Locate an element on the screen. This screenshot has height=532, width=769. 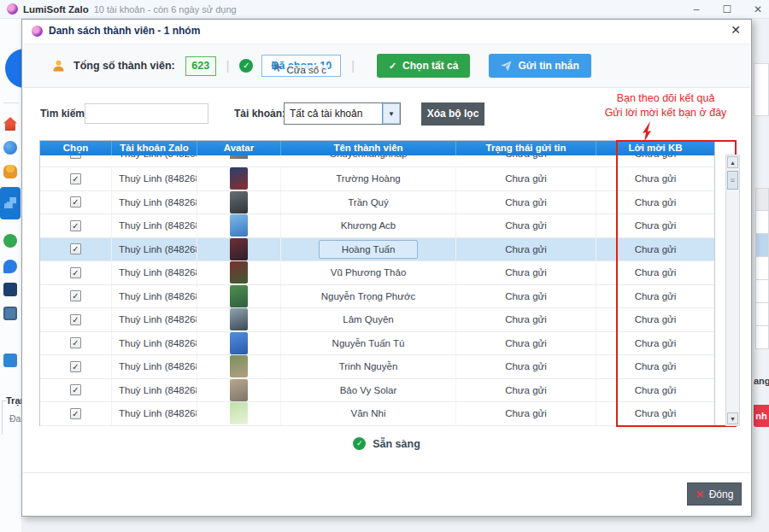
row-member-name: Vũ Phương Thảo is located at coordinates (369, 273).